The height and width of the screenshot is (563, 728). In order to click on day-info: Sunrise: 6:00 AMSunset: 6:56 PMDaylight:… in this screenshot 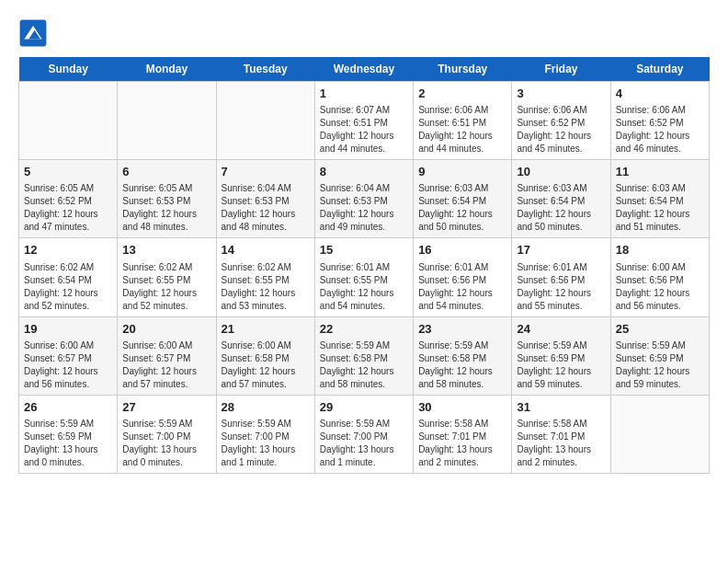, I will do `click(660, 287)`.